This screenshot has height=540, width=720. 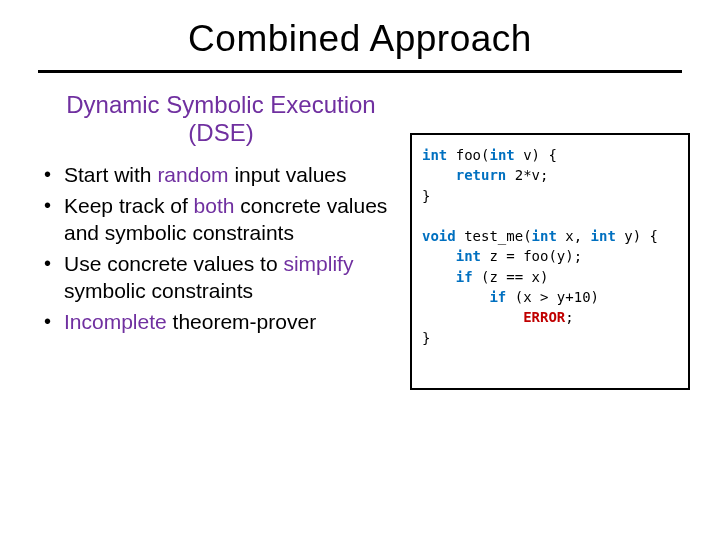 I want to click on code-text: y) {, so click(x=637, y=236).